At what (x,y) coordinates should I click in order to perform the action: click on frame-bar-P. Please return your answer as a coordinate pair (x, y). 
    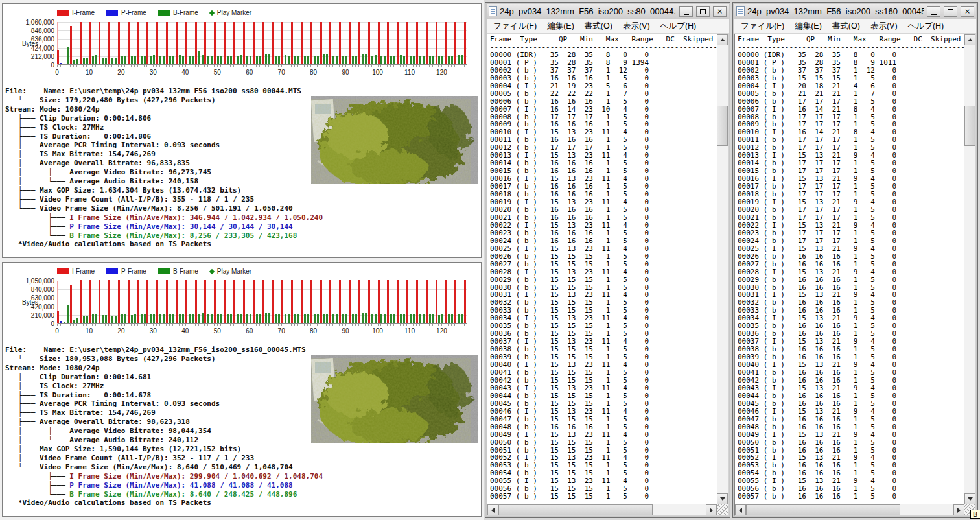
    Looking at the image, I should click on (61, 64).